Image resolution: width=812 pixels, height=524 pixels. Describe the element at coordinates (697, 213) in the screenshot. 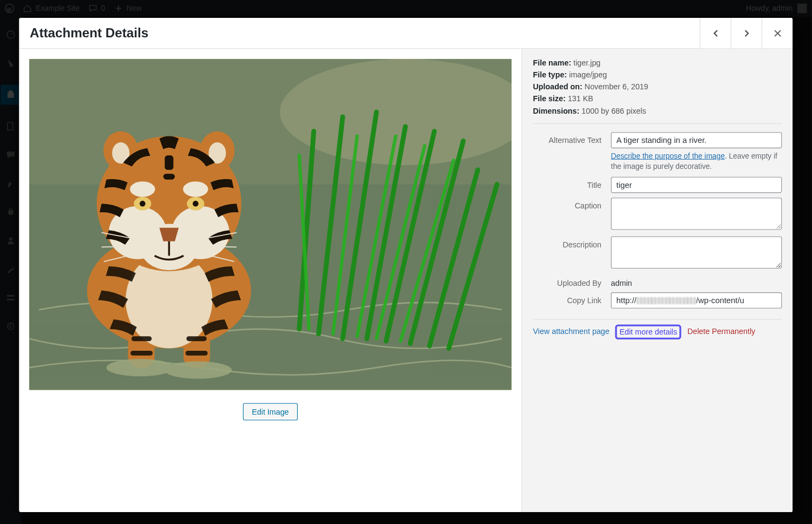

I see `caption-textarea` at that location.